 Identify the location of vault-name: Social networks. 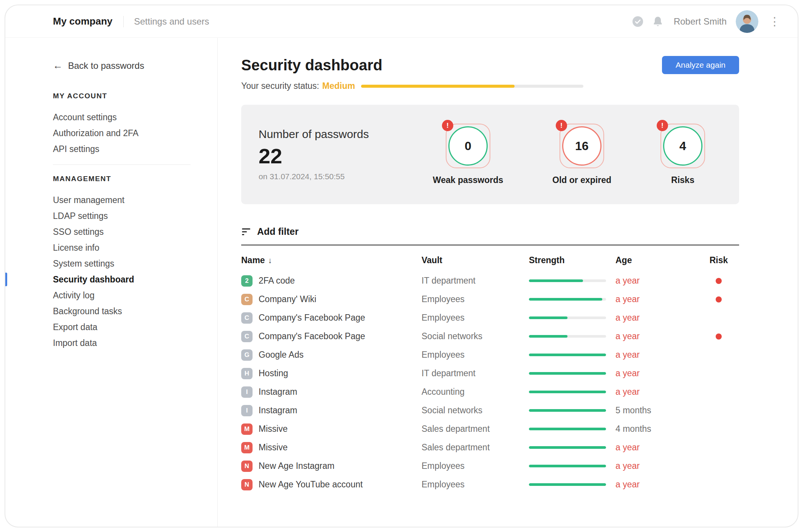
(475, 411).